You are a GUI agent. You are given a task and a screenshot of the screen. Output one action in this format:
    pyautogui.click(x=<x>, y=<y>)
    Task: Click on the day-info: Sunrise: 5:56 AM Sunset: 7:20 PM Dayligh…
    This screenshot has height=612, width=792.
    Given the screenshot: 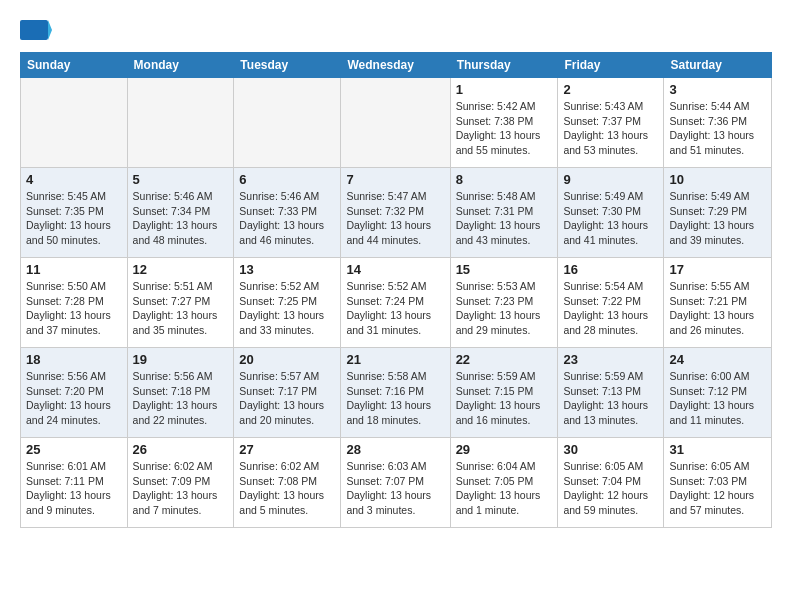 What is the action you would take?
    pyautogui.click(x=74, y=398)
    